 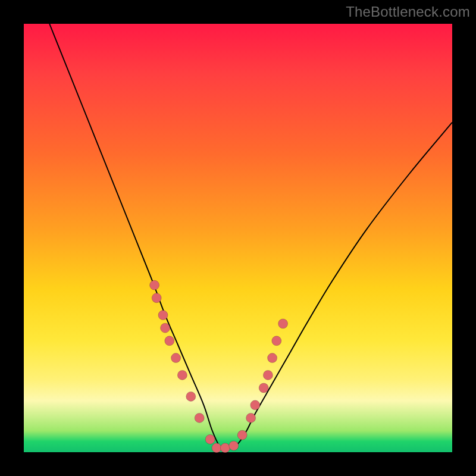 I want to click on watermark-text: TheBottleneck.com, so click(x=408, y=12).